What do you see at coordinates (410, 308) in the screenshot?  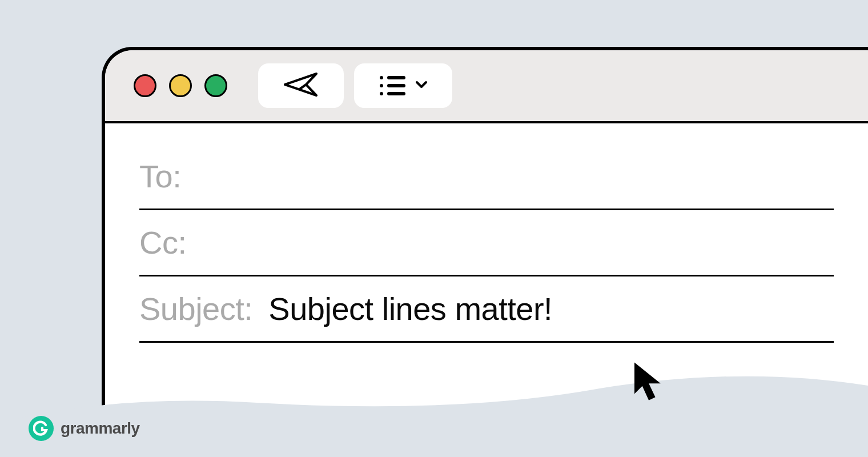 I see `subject-input: Subject lines matter!` at bounding box center [410, 308].